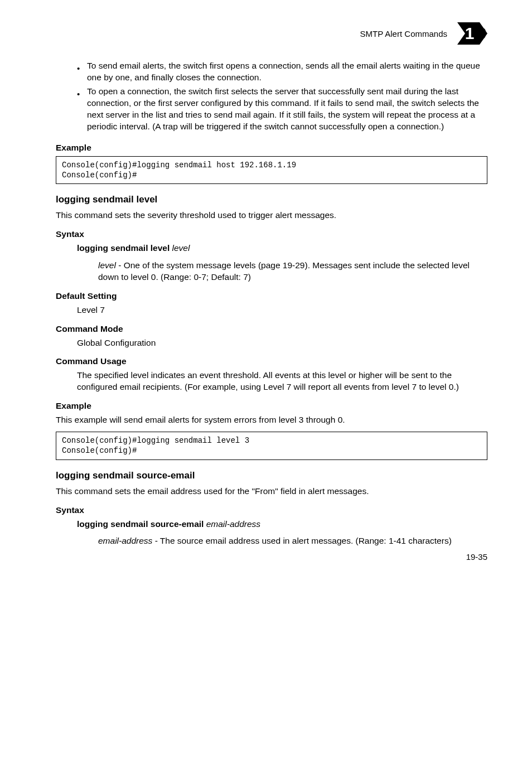 This screenshot has width=532, height=774. Describe the element at coordinates (141, 524) in the screenshot. I see `syntax-bold: logging sendmail source-email` at that location.